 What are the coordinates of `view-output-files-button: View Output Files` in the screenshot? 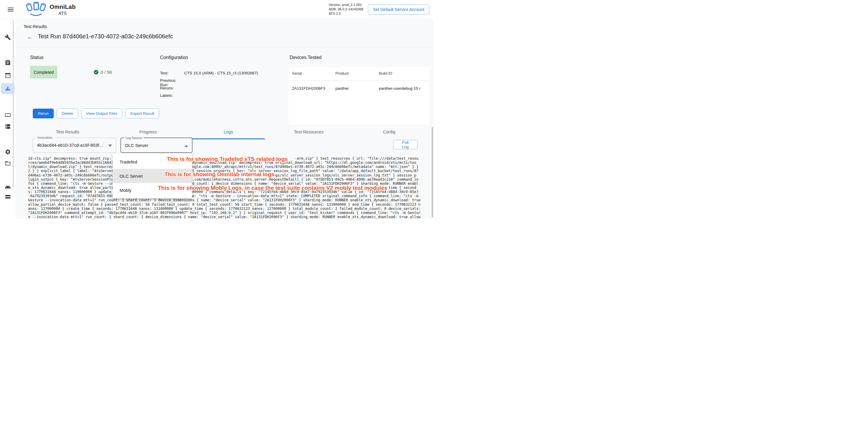 It's located at (102, 113).